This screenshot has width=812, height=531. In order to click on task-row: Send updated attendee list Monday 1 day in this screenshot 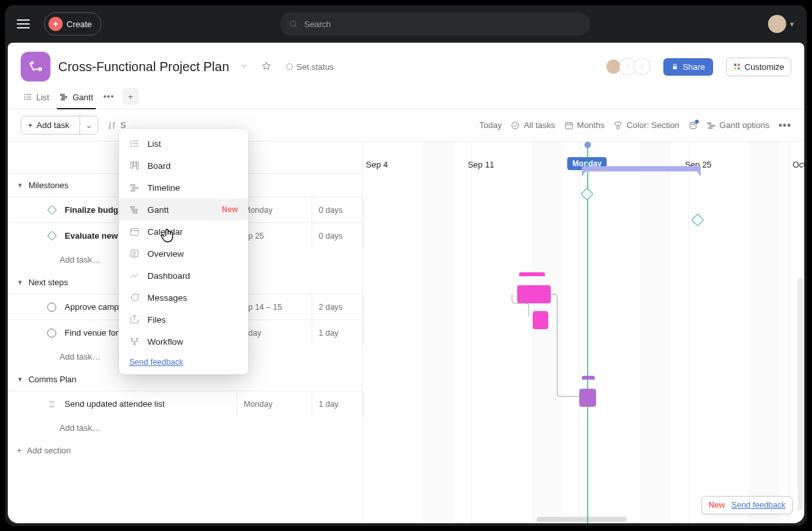, I will do `click(186, 404)`.